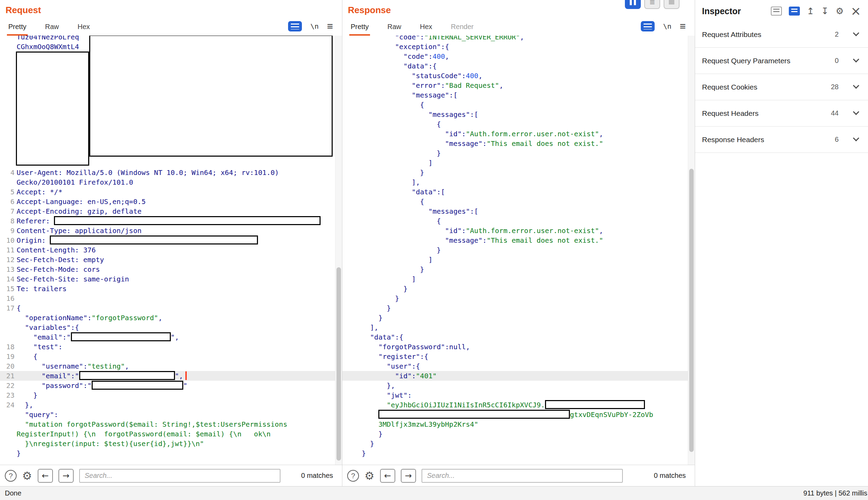  I want to click on code-line: "statusCode":400,, so click(519, 76).